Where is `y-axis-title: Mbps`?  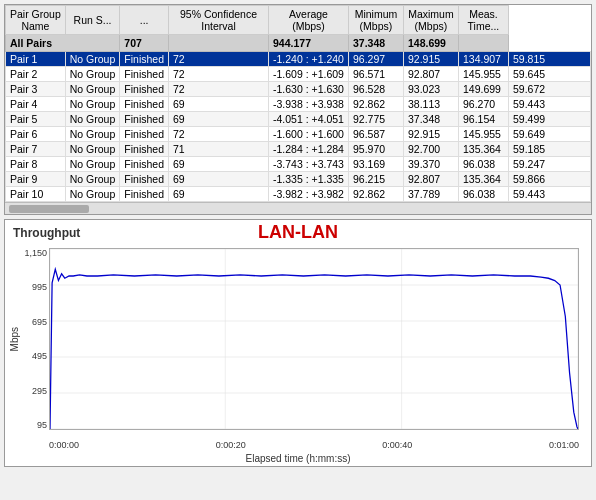 y-axis-title: Mbps is located at coordinates (14, 339).